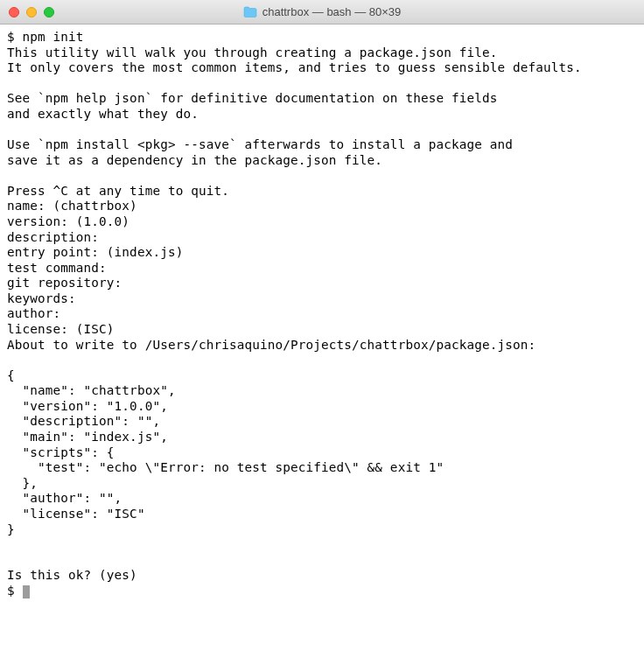  Describe the element at coordinates (14, 12) in the screenshot. I see `close-button` at that location.